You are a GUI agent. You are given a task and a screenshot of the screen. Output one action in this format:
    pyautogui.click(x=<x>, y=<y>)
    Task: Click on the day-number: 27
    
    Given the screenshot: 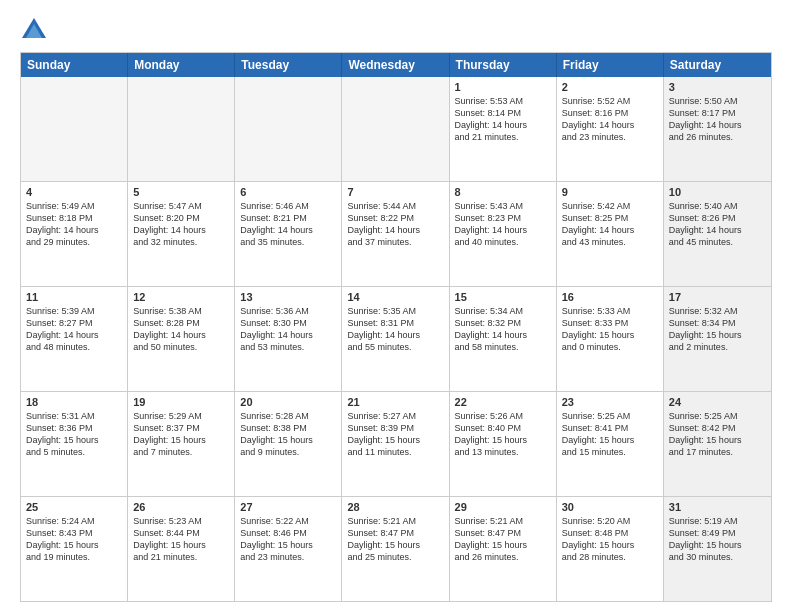 What is the action you would take?
    pyautogui.click(x=288, y=507)
    